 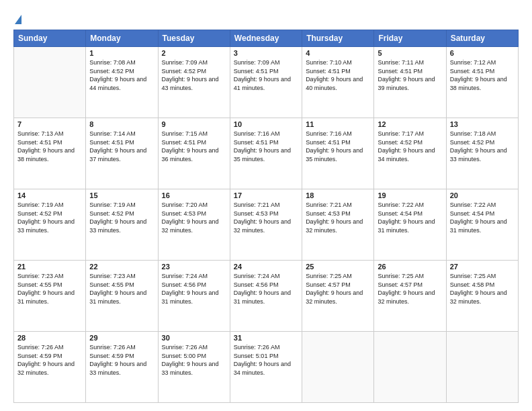 I want to click on day-number: 14, so click(x=50, y=195).